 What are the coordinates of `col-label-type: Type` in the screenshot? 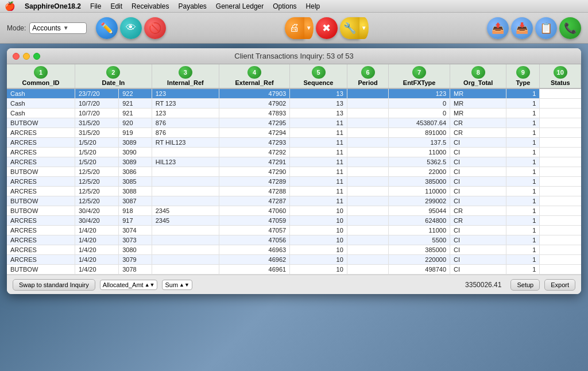 It's located at (523, 83).